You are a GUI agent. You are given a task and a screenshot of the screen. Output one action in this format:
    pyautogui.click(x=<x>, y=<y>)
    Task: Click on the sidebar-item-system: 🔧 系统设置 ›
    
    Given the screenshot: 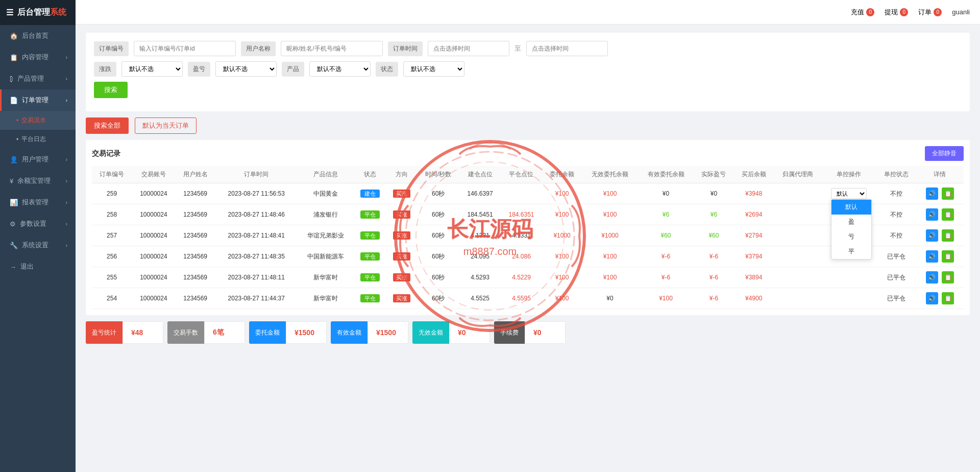 What is the action you would take?
    pyautogui.click(x=38, y=245)
    